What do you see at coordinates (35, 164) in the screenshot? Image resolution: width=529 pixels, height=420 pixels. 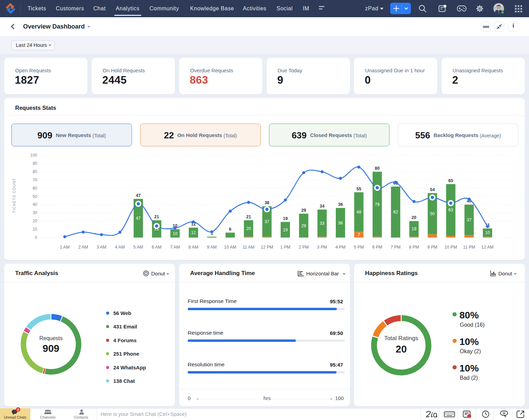 I see `svg-text: 90` at bounding box center [35, 164].